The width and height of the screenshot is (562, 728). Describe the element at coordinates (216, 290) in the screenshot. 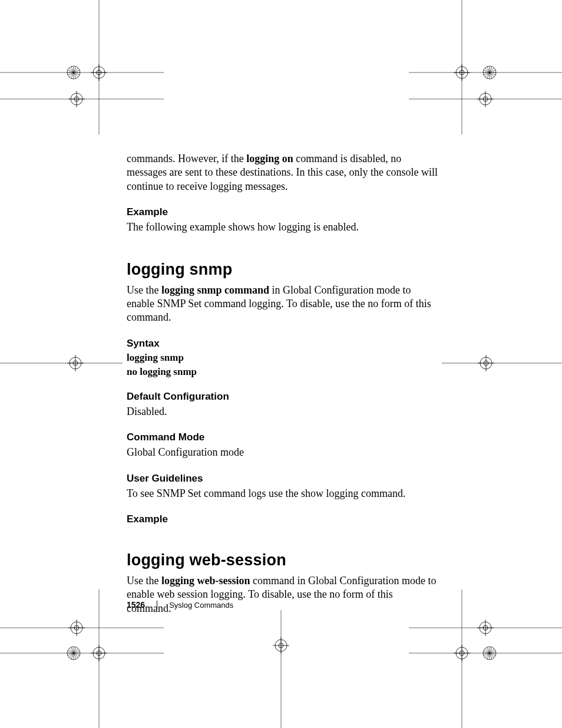

I see `bold-text: logging snmp command` at that location.